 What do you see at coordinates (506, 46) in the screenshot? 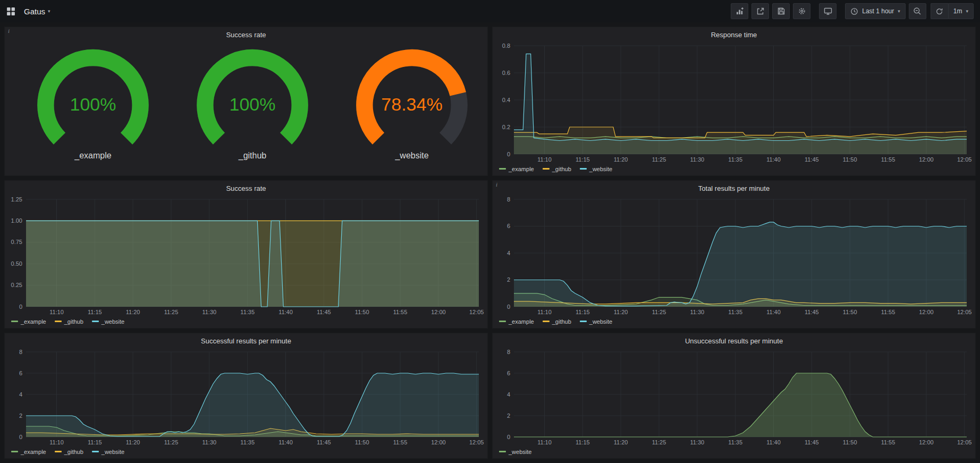
I see `svg-text: 0.8` at bounding box center [506, 46].